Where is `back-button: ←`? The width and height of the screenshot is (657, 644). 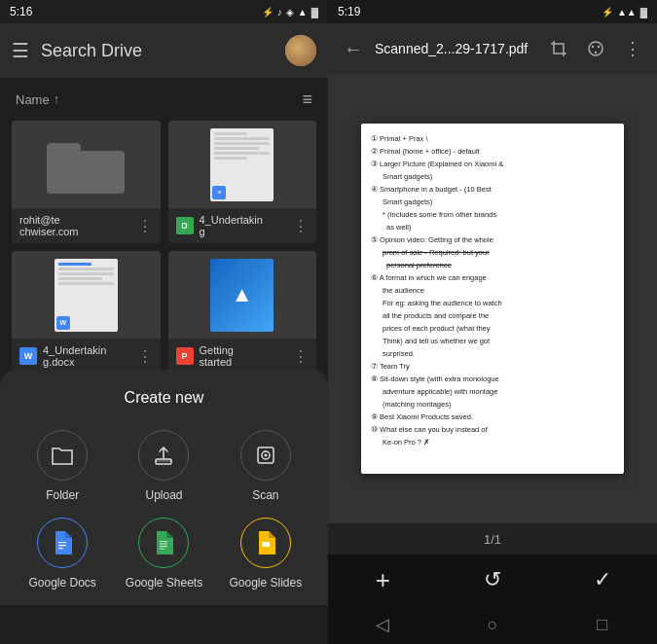 back-button: ← is located at coordinates (353, 49).